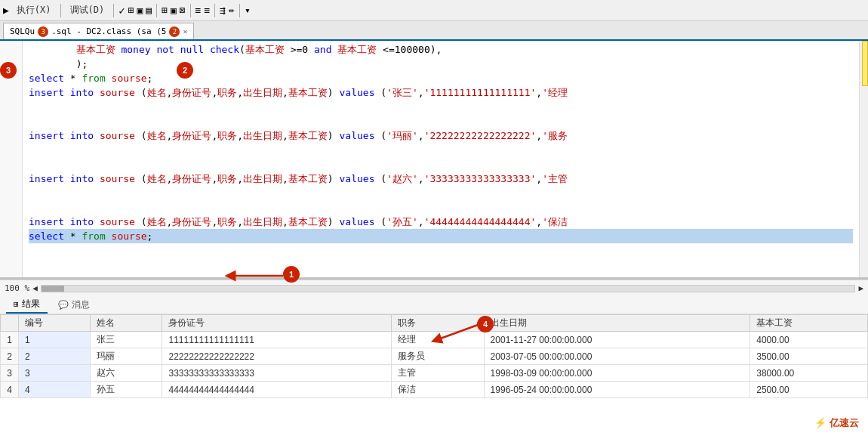 This screenshot has height=436, width=868. I want to click on cell-salary: 38000.00, so click(809, 373).